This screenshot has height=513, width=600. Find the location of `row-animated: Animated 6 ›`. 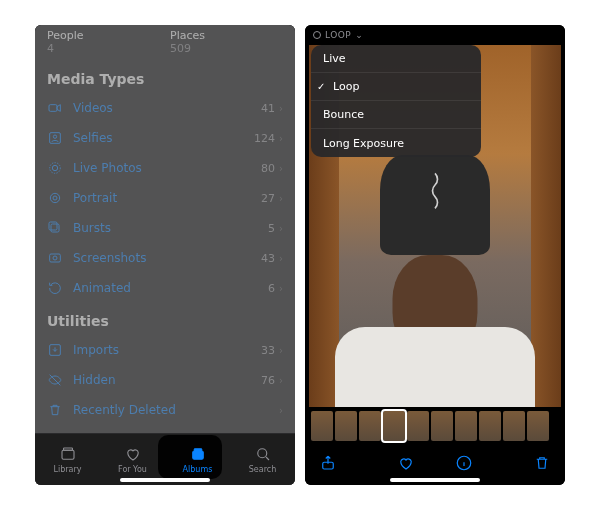

row-animated: Animated 6 › is located at coordinates (165, 288).